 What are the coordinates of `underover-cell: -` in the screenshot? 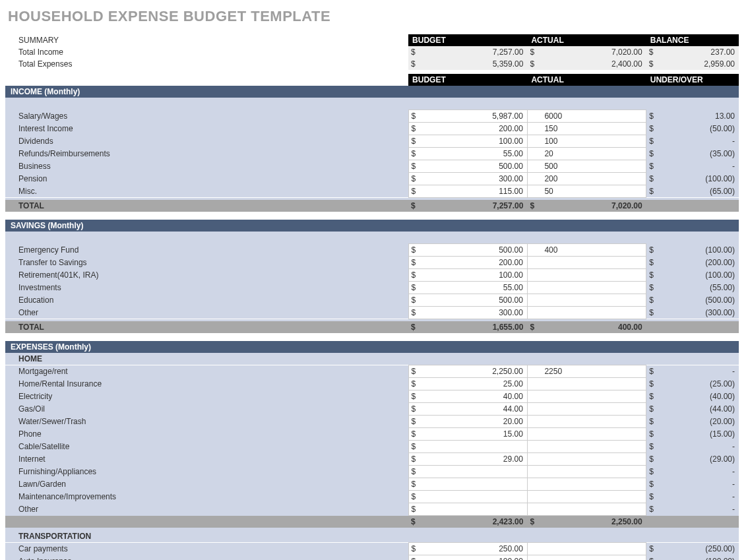 It's located at (699, 484).